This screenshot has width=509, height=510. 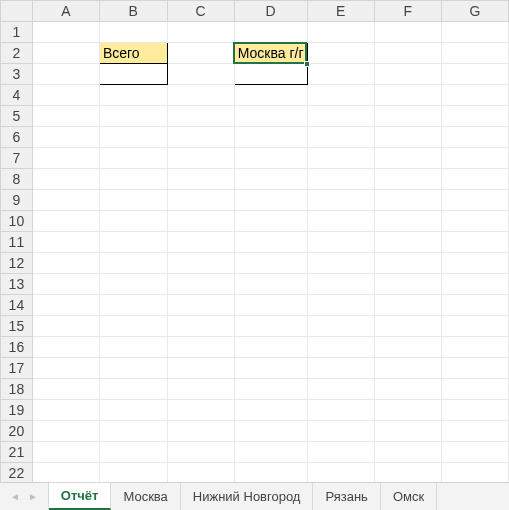 What do you see at coordinates (408, 96) in the screenshot?
I see `cell-F4` at bounding box center [408, 96].